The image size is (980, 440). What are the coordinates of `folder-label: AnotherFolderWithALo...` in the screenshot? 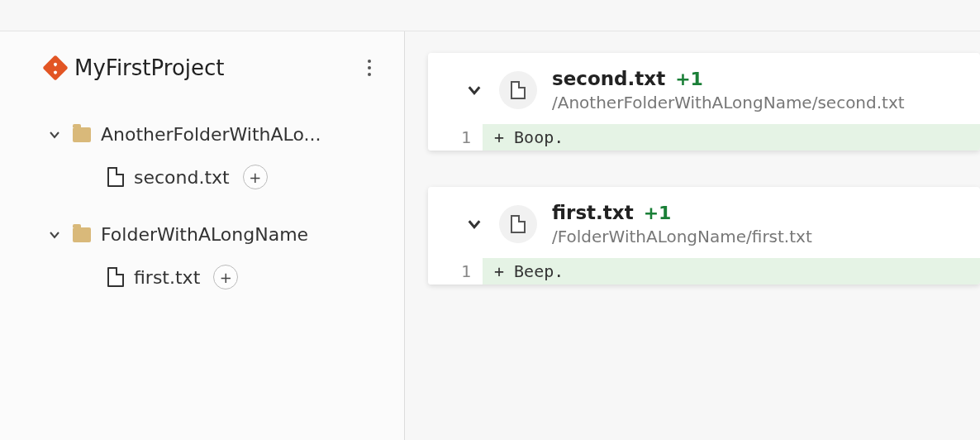 It's located at (212, 134).